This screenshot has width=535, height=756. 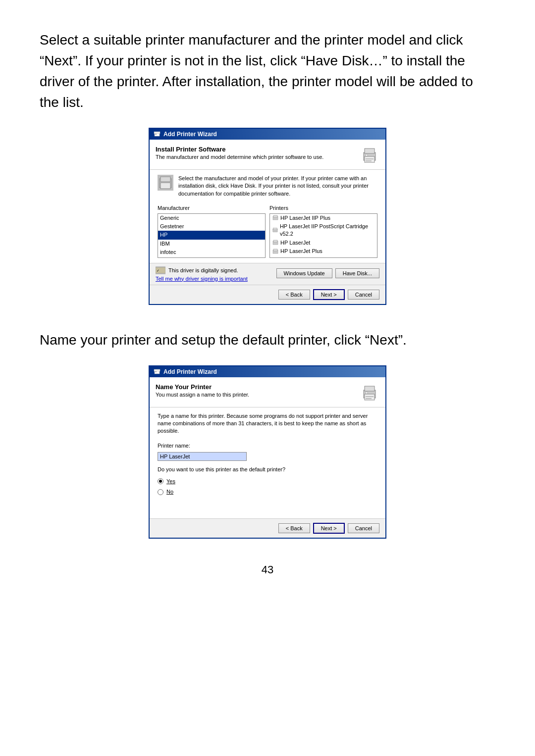 What do you see at coordinates (212, 208) in the screenshot?
I see `manufacturer-label: Manufacturer` at bounding box center [212, 208].